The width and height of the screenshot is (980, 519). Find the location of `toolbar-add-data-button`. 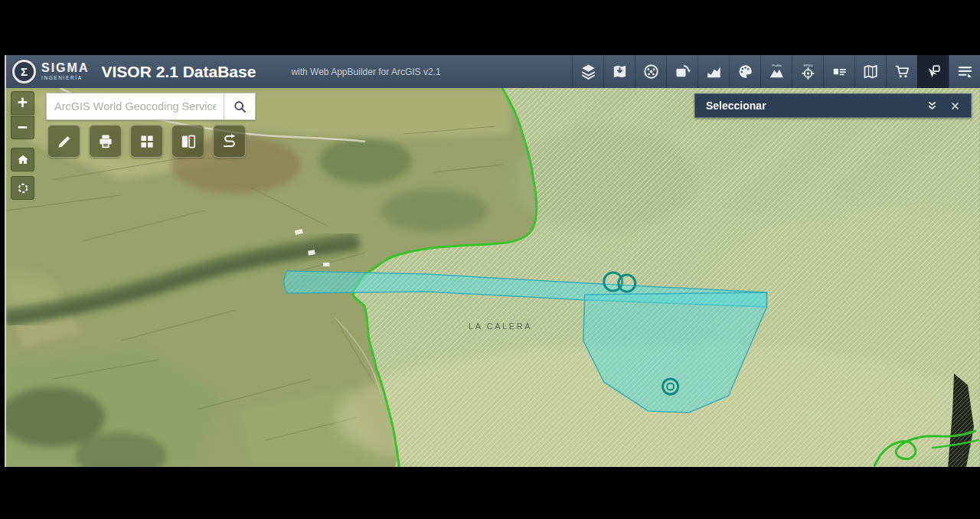

toolbar-add-data-button is located at coordinates (619, 72).